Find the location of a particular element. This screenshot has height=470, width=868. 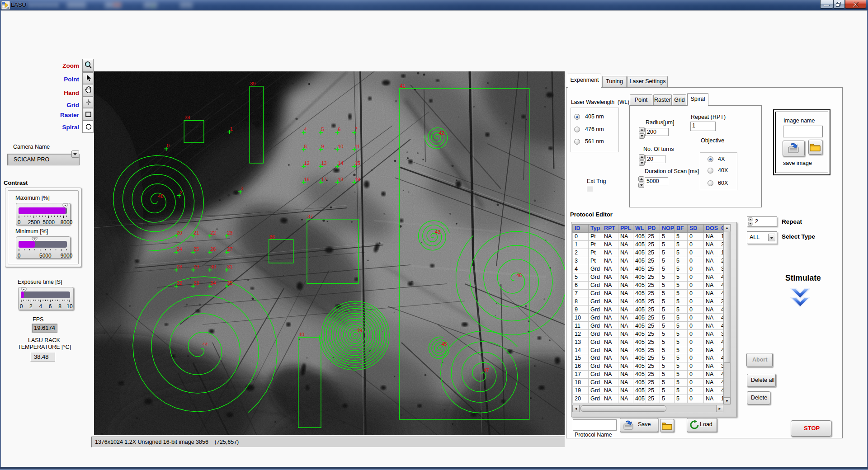

svg-text: 3 is located at coordinates (242, 188).